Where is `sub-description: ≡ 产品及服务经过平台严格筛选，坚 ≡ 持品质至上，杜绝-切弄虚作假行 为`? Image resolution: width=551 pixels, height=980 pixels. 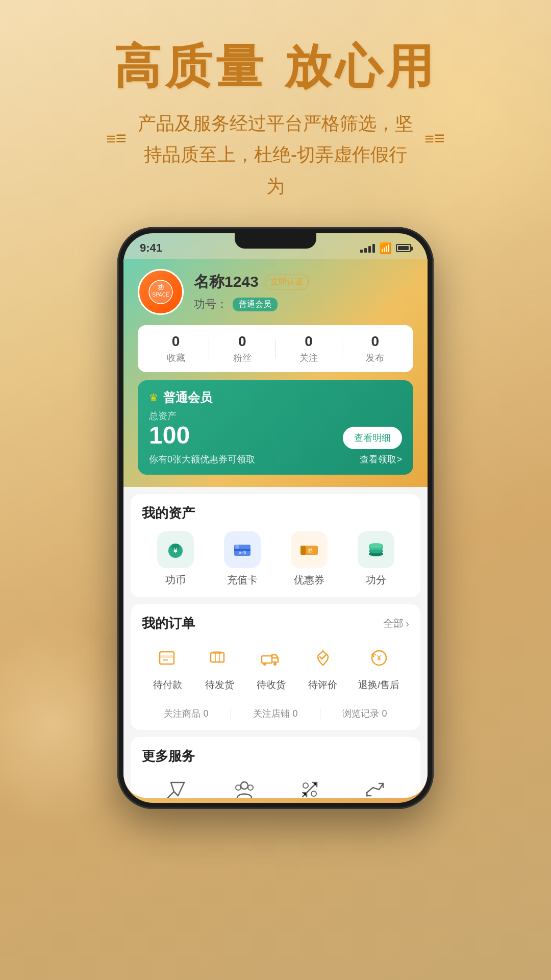
sub-description: ≡ 产品及服务经过平台严格筛选，坚 ≡ 持品质至上，杜绝-切弄虚作假行 为 is located at coordinates (276, 155).